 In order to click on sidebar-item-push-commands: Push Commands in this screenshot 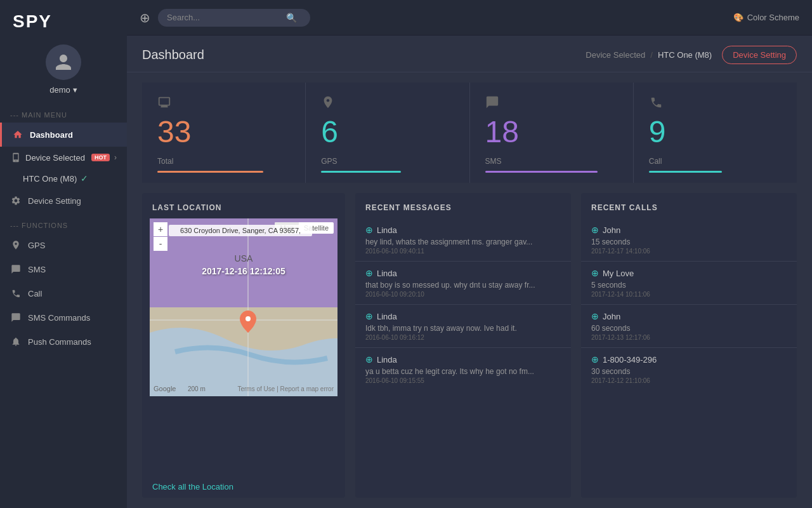, I will do `click(63, 342)`.